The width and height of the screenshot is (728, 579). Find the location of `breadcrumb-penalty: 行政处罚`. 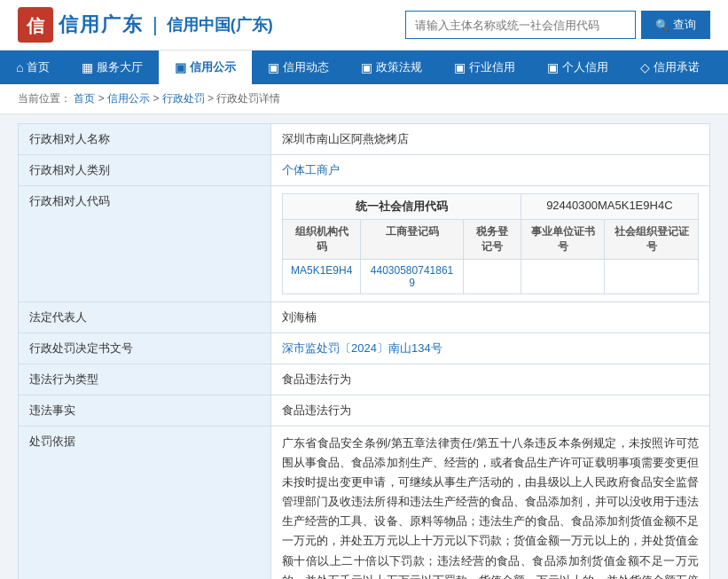

breadcrumb-penalty: 行政处罚 is located at coordinates (184, 98).